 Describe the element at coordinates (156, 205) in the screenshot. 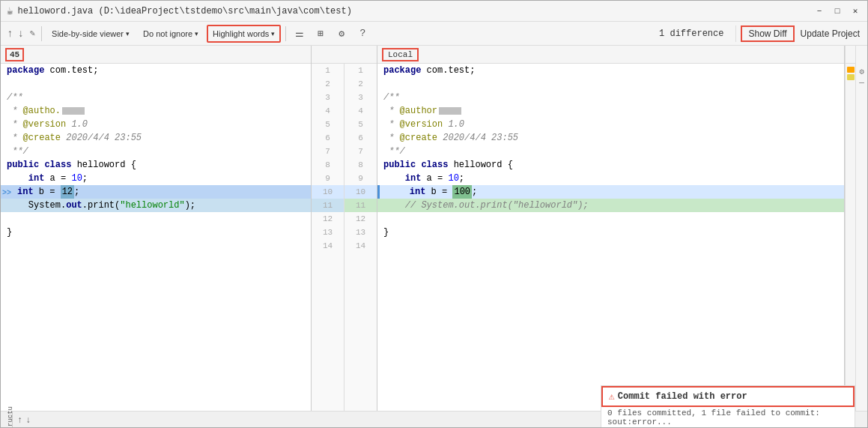

I see `left-line-11: System.out.print("helloworld");` at that location.